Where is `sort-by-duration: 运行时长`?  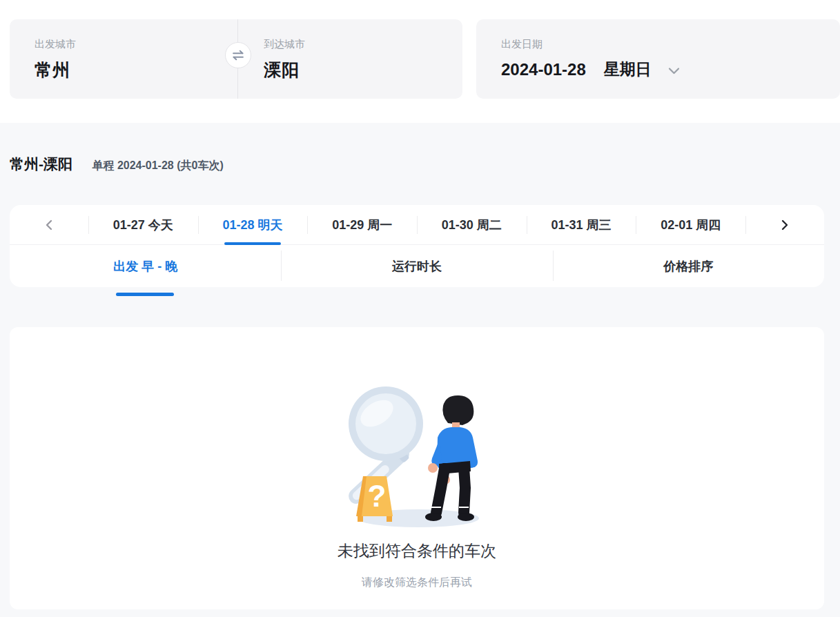 sort-by-duration: 运行时长 is located at coordinates (417, 266).